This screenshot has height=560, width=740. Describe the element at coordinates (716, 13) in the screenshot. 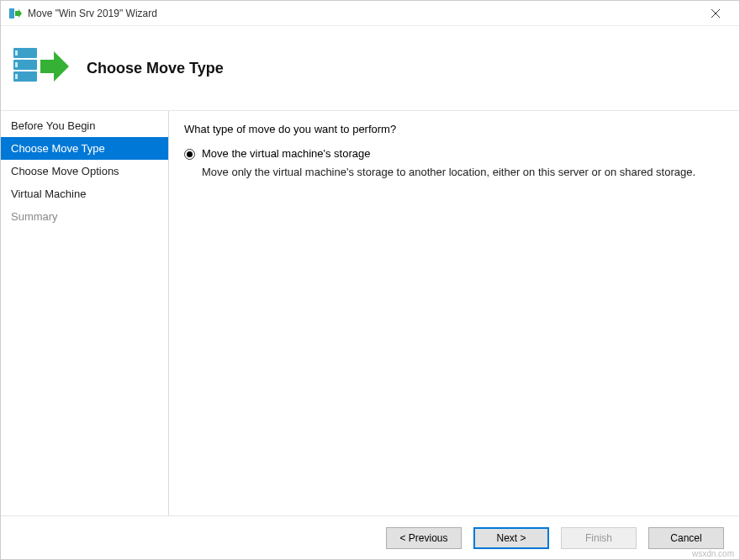

I see `close-icon` at that location.